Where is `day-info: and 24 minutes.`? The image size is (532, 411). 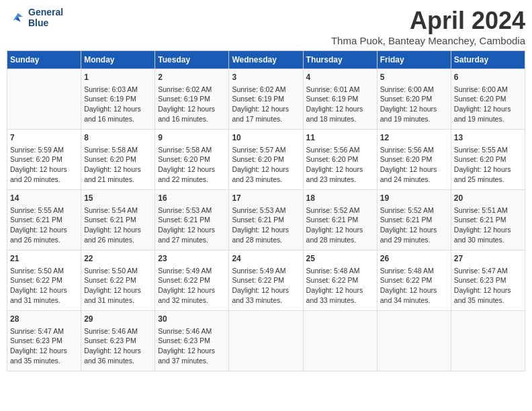 day-info: and 24 minutes. is located at coordinates (414, 180).